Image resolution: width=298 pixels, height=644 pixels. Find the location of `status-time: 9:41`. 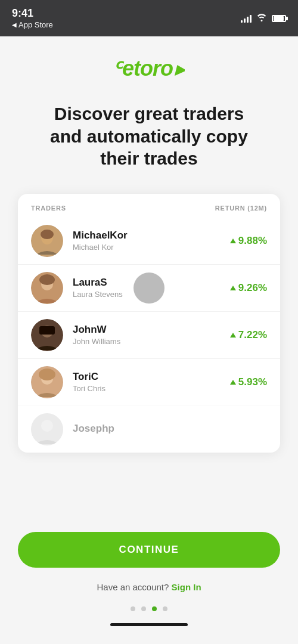

status-time: 9:41 is located at coordinates (32, 14).